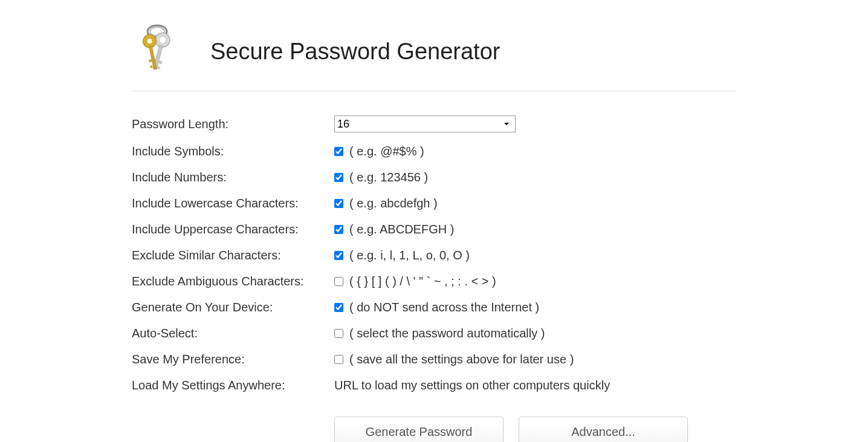  What do you see at coordinates (462, 359) in the screenshot?
I see `hint-save-preference: ( save all the settings above for later …` at bounding box center [462, 359].